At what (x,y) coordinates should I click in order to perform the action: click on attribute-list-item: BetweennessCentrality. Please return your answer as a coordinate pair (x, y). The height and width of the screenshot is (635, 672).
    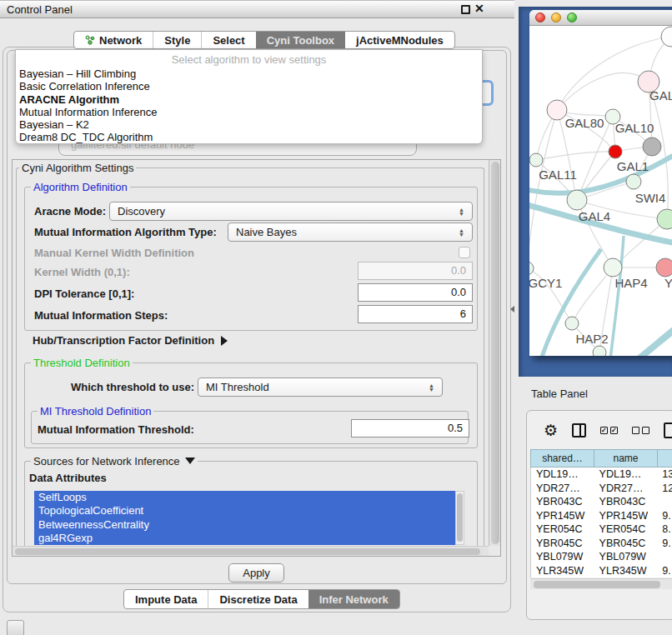
    Looking at the image, I should click on (245, 525).